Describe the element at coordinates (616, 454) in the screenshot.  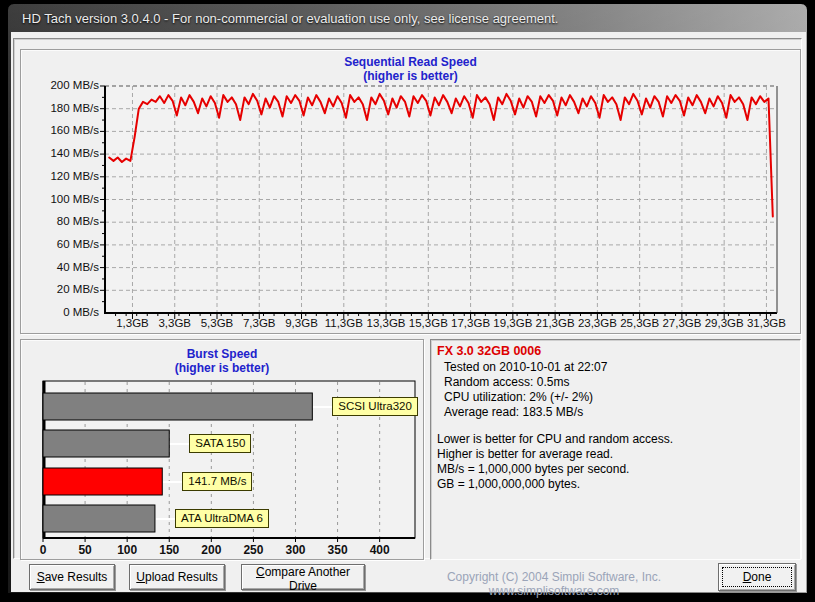
I see `info-line: Higher is better for average read.` at that location.